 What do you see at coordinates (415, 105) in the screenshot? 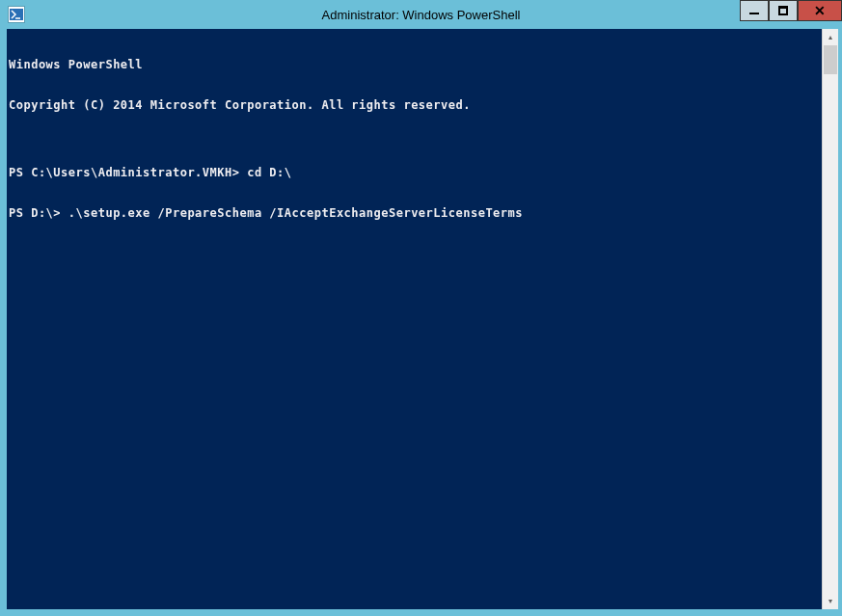
I see `terminal-line: Copyright (C) 2014 Microsoft Corporation…` at bounding box center [415, 105].